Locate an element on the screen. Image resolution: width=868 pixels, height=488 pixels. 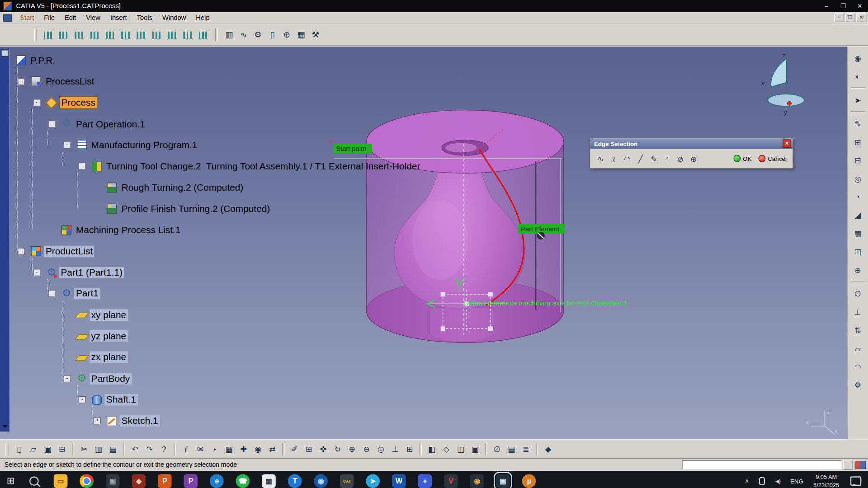
sphere-render-icon: ◉ is located at coordinates (258, 449).